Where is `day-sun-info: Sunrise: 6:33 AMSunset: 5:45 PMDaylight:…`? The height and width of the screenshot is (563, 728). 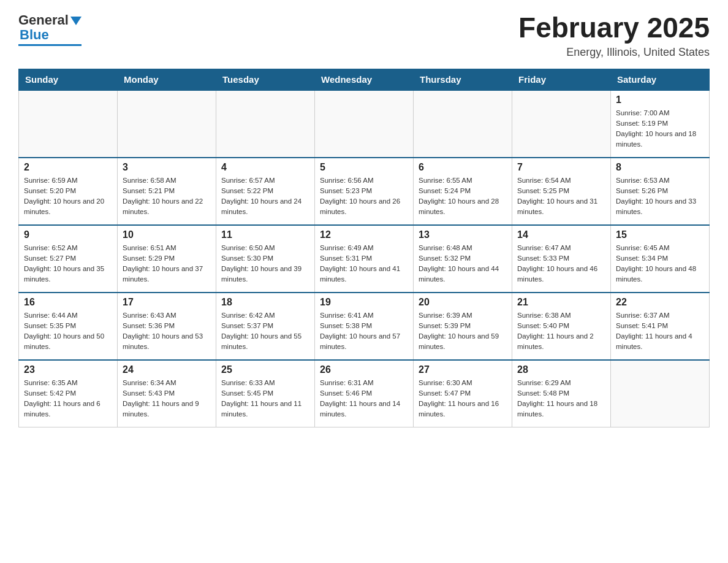
day-sun-info: Sunrise: 6:33 AMSunset: 5:45 PMDaylight:… is located at coordinates (265, 399).